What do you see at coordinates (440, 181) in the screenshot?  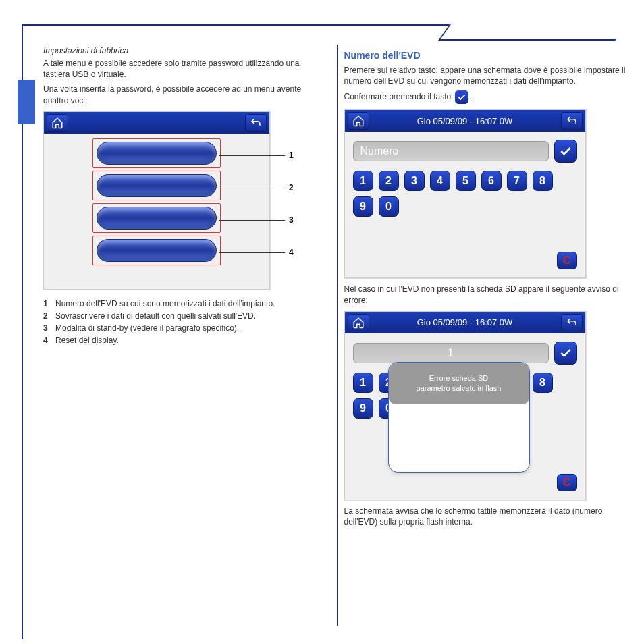 I see `key-4: 4` at bounding box center [440, 181].